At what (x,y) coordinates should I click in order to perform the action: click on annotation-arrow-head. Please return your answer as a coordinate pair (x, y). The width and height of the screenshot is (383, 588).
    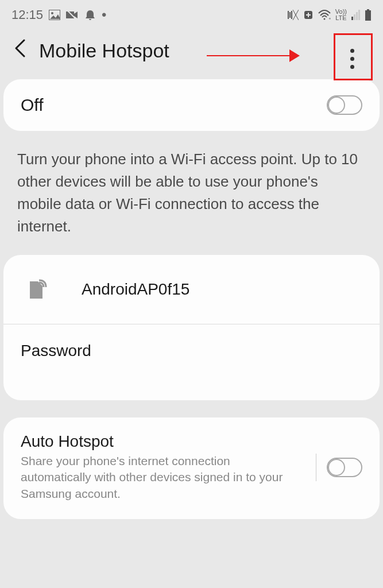
    Looking at the image, I should click on (295, 56).